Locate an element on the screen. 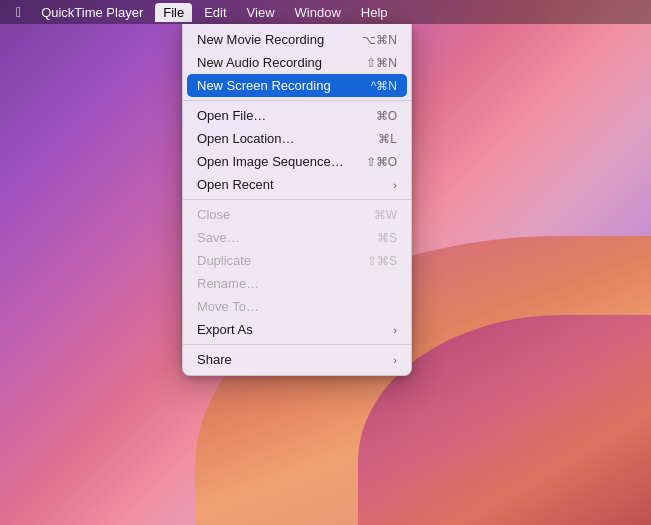 This screenshot has height=525, width=651. menubar-quicktime: QuickTime Player is located at coordinates (92, 12).